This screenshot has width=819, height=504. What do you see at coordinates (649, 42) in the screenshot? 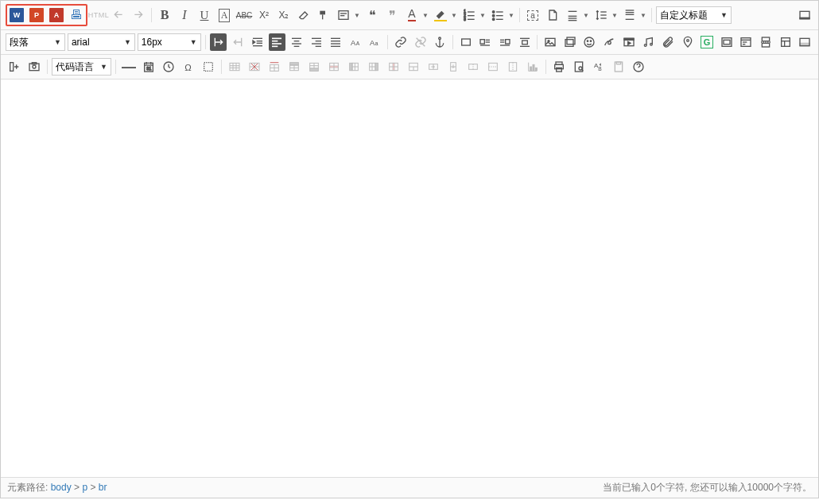
I see `music-button` at bounding box center [649, 42].